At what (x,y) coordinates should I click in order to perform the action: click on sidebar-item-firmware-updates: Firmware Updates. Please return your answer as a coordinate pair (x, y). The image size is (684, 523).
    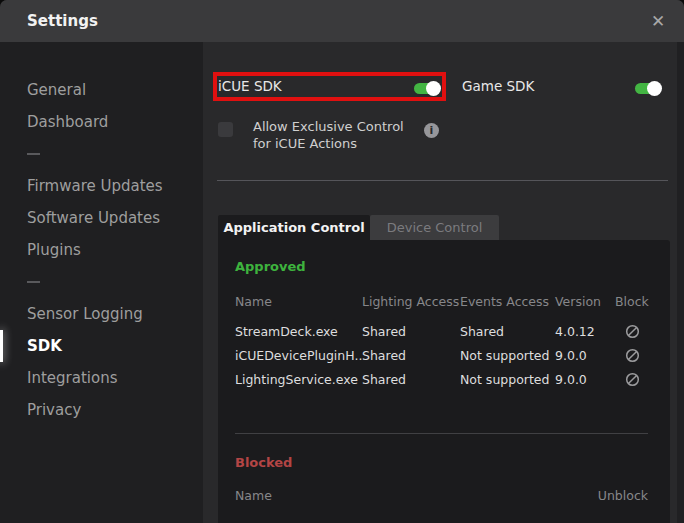
    Looking at the image, I should click on (102, 186).